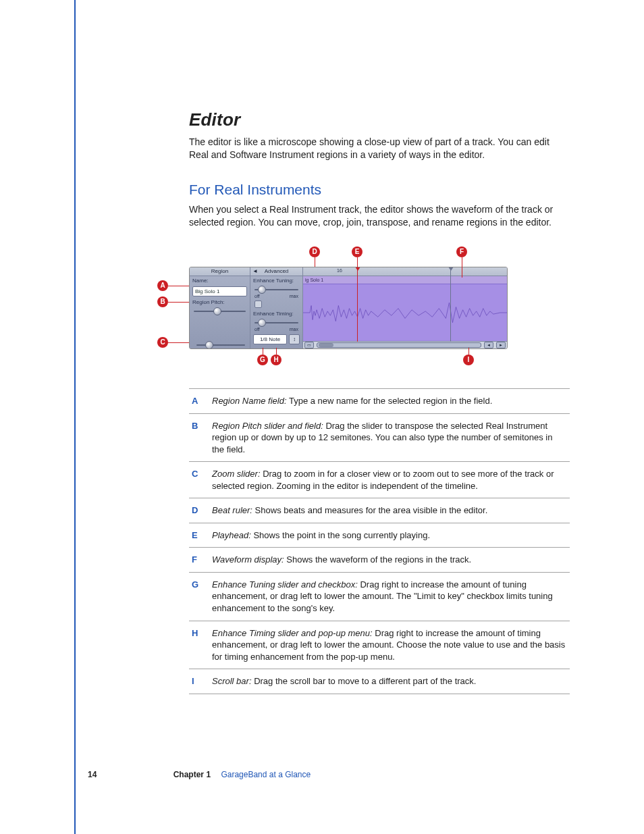  I want to click on callout-A: A, so click(163, 286).